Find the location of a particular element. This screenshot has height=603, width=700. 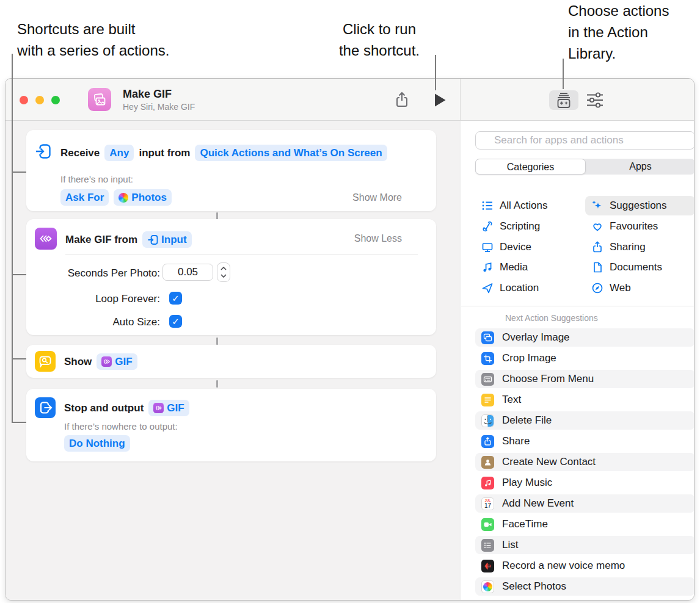

loop-forever-label: Loop Forever: is located at coordinates (93, 299).